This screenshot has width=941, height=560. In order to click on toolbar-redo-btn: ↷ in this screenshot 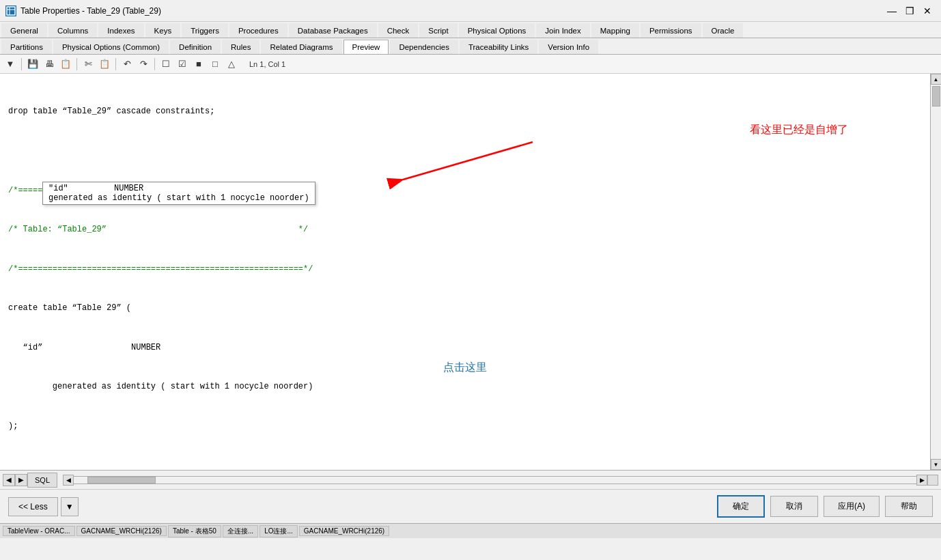, I will do `click(143, 64)`.